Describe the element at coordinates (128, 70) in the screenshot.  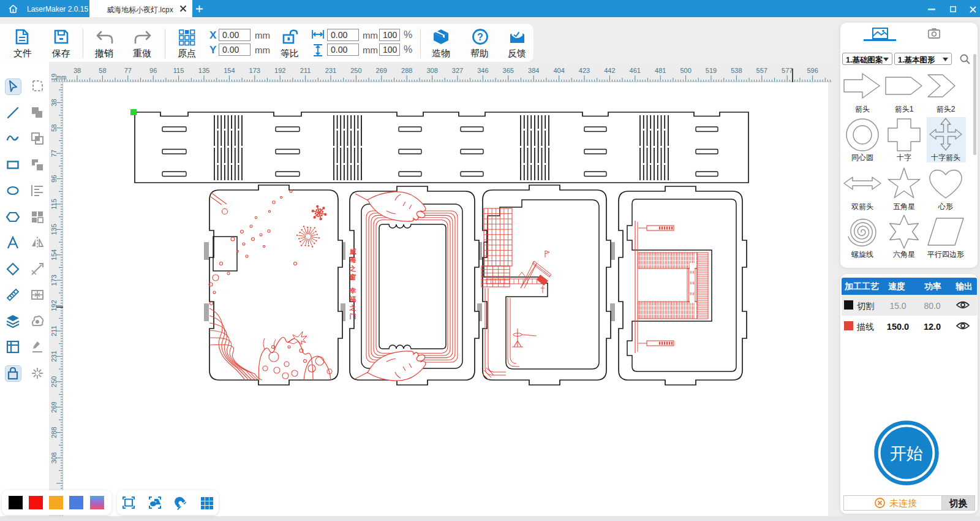
I see `svg-text: 77` at that location.